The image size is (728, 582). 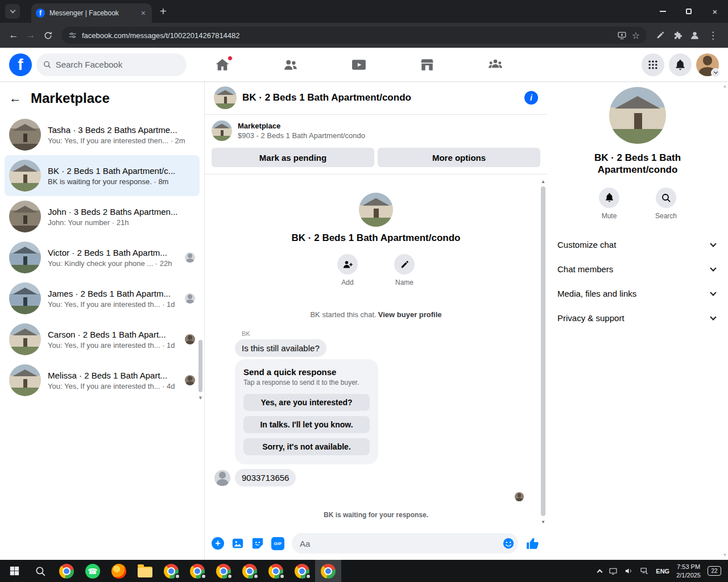 What do you see at coordinates (543, 351) in the screenshot?
I see `scrollbar-thumb` at bounding box center [543, 351].